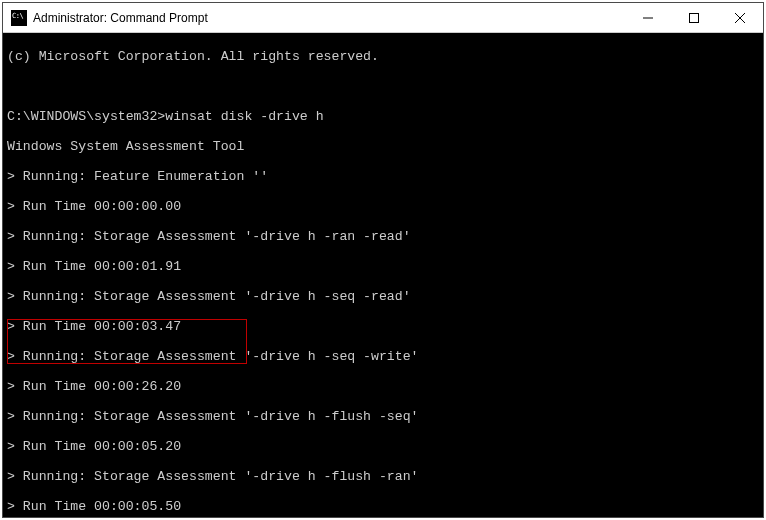 Image resolution: width=766 pixels, height=520 pixels. I want to click on cmd-icon, so click(19, 18).